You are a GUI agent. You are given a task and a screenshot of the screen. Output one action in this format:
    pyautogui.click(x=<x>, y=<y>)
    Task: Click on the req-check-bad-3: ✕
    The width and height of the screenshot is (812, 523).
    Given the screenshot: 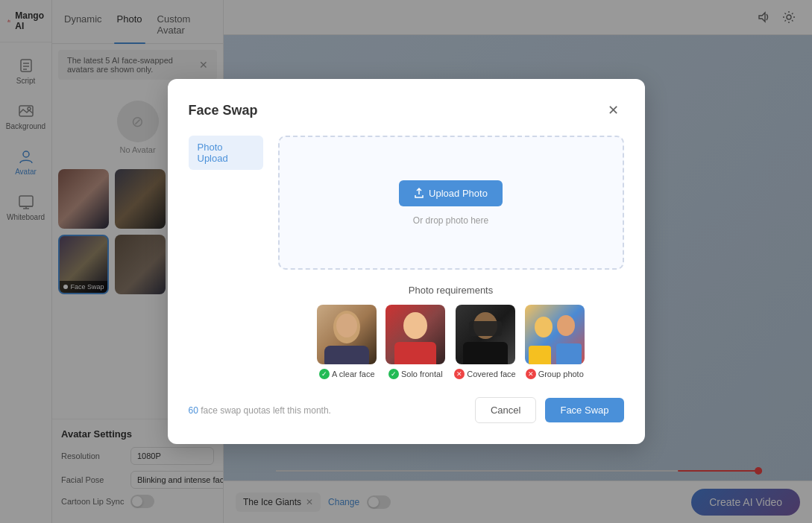 What is the action you would take?
    pyautogui.click(x=459, y=374)
    